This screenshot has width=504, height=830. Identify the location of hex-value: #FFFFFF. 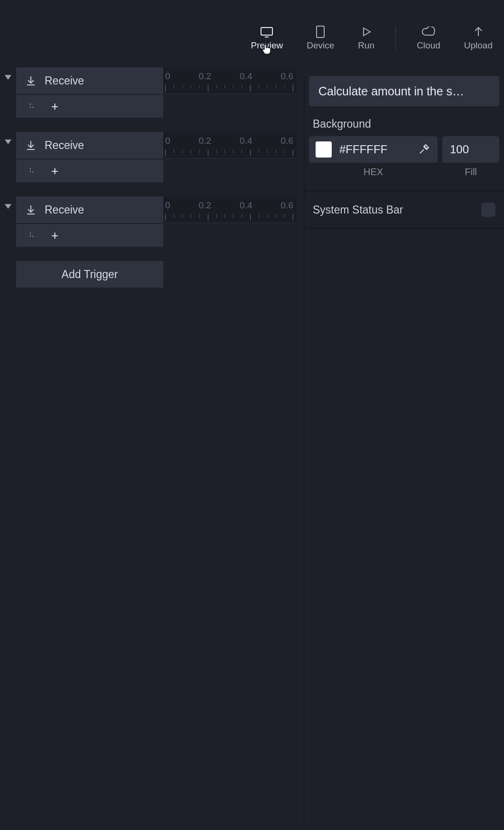
(374, 149).